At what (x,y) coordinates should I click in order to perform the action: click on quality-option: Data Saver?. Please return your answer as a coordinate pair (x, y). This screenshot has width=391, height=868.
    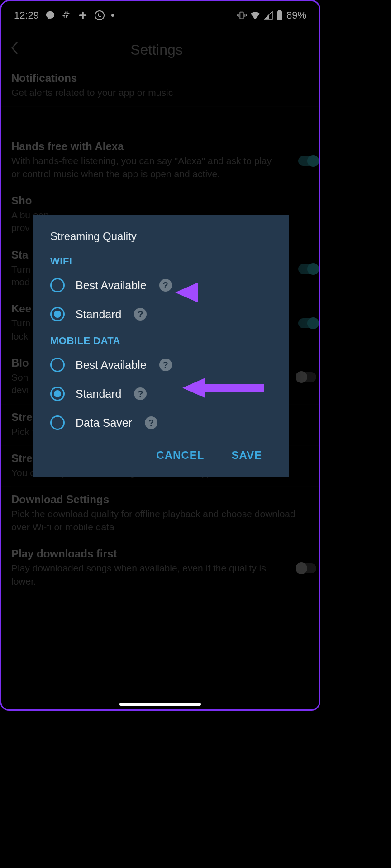
    Looking at the image, I should click on (161, 423).